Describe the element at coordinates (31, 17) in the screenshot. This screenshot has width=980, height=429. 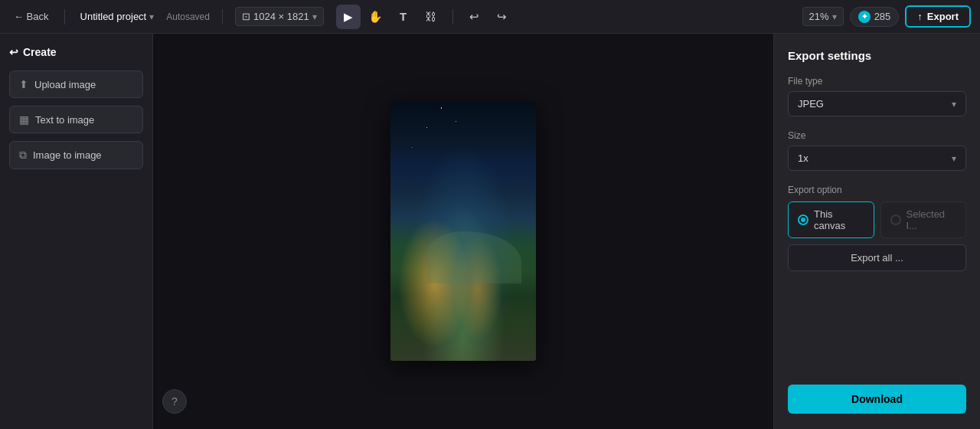
I see `back-label: ← Back` at that location.